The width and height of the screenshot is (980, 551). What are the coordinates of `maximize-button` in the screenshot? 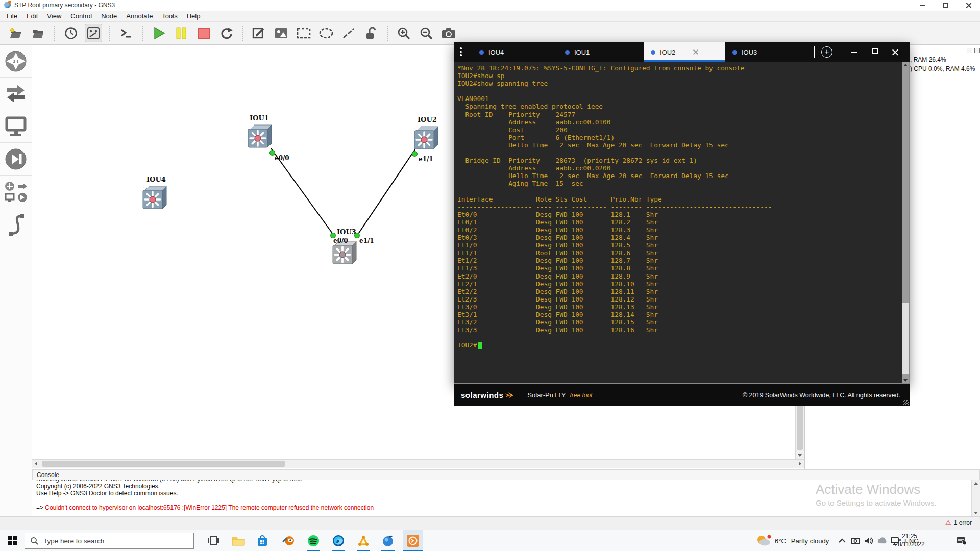 It's located at (945, 5).